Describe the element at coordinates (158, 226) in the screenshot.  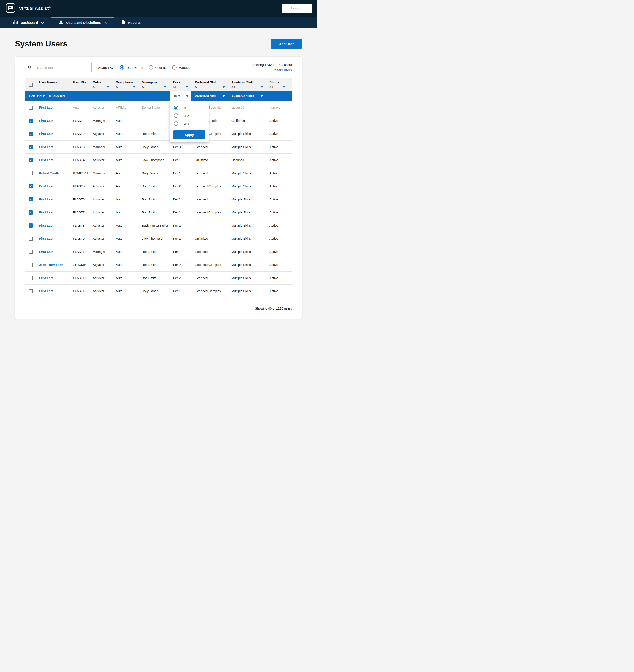
I see `table-row: First Last FLAST8 Adjuster Auto Buckmins…` at that location.